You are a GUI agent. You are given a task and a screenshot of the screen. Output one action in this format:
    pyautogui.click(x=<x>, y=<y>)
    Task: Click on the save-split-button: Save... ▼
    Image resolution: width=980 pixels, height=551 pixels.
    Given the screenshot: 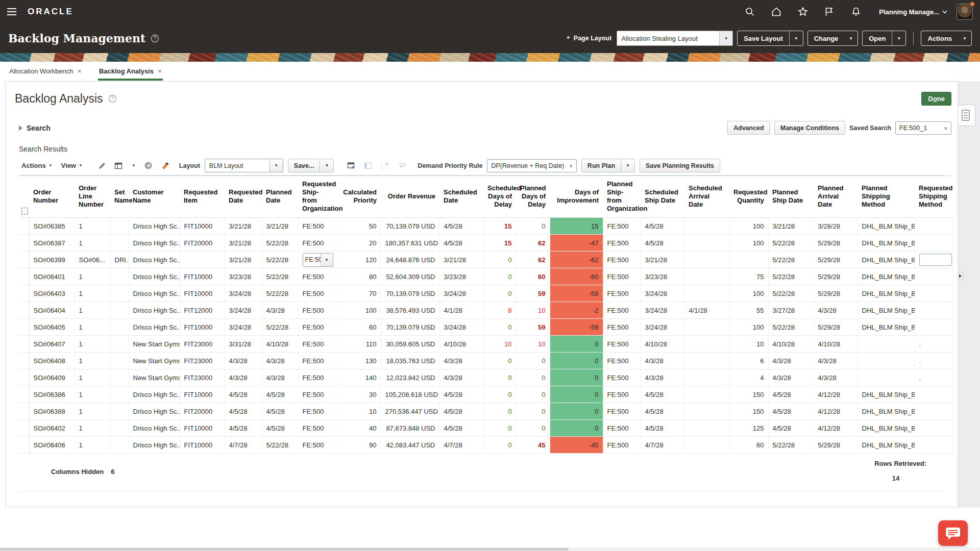 What is the action you would take?
    pyautogui.click(x=311, y=165)
    